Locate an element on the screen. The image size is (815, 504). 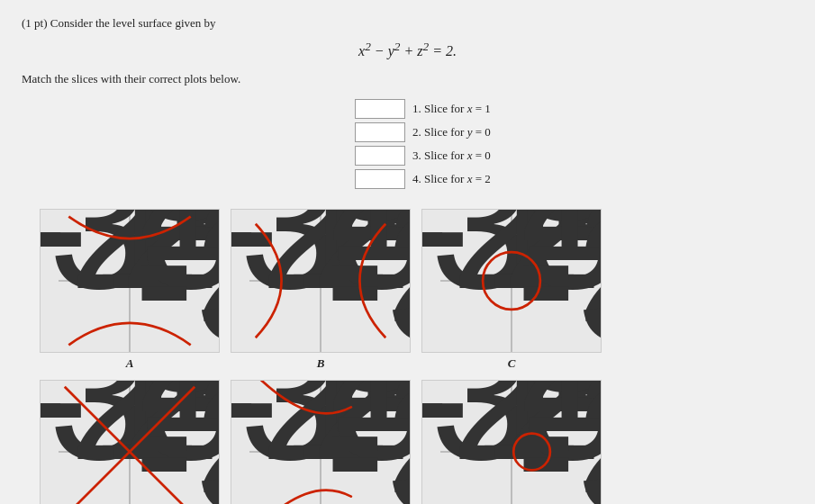
slice-row-2: 2. Slice for y = 0 is located at coordinates (423, 132).